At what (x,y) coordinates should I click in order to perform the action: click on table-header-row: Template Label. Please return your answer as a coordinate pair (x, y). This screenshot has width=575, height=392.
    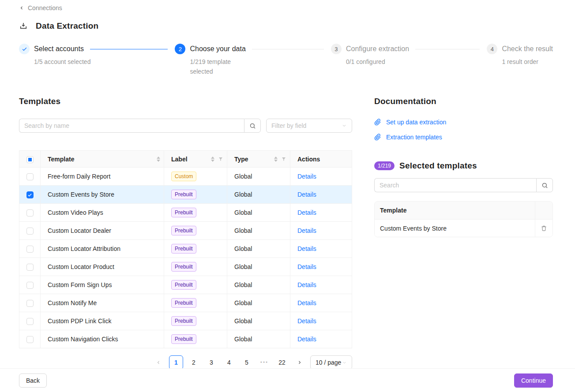
    Looking at the image, I should click on (186, 159).